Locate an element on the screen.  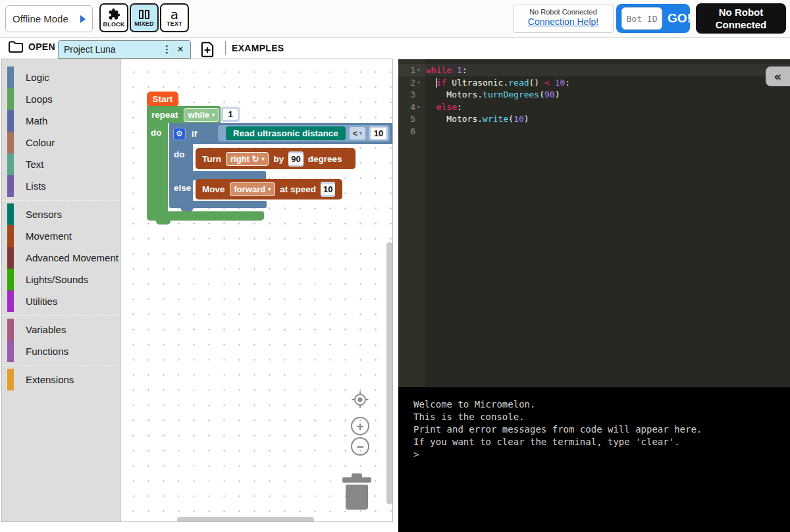
text-cursor is located at coordinates (436, 83).